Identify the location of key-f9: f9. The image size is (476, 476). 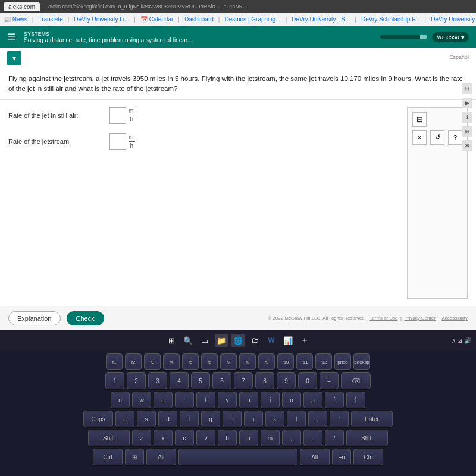
(267, 362).